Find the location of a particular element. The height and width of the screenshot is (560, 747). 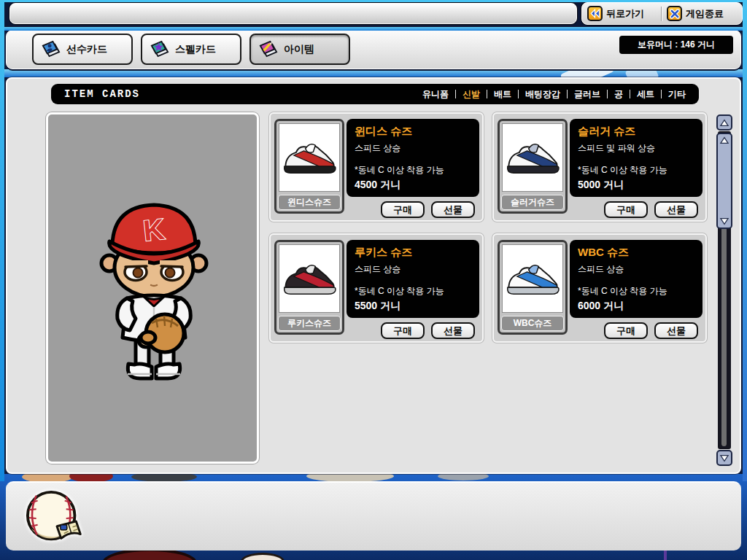

item-card: 루키스슈즈 루키스 슈즈 스피드 상승 *동네 C 이상 착용 가능 5500 … is located at coordinates (376, 288).